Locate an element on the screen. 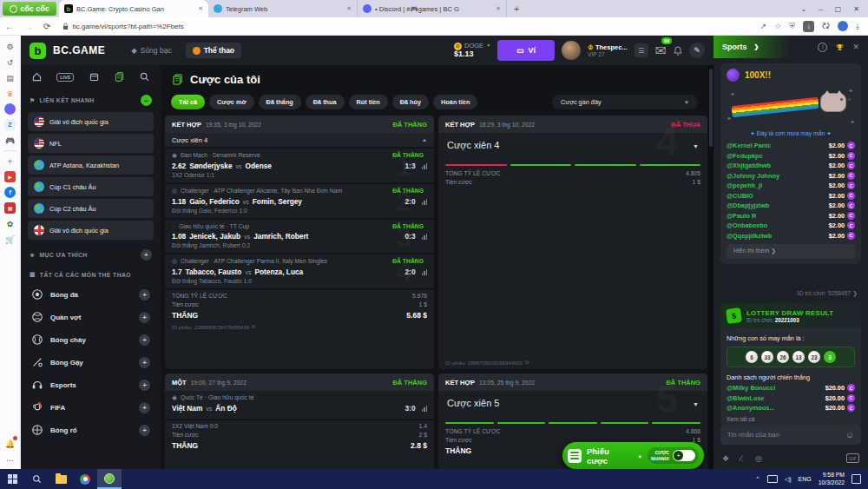 The height and width of the screenshot is (489, 868). rain-winner-row: @Fedupkpc$2.00C is located at coordinates (791, 156).